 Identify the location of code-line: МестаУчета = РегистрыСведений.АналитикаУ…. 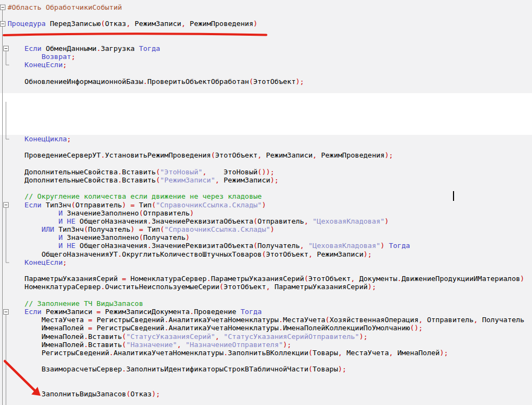
(266, 319).